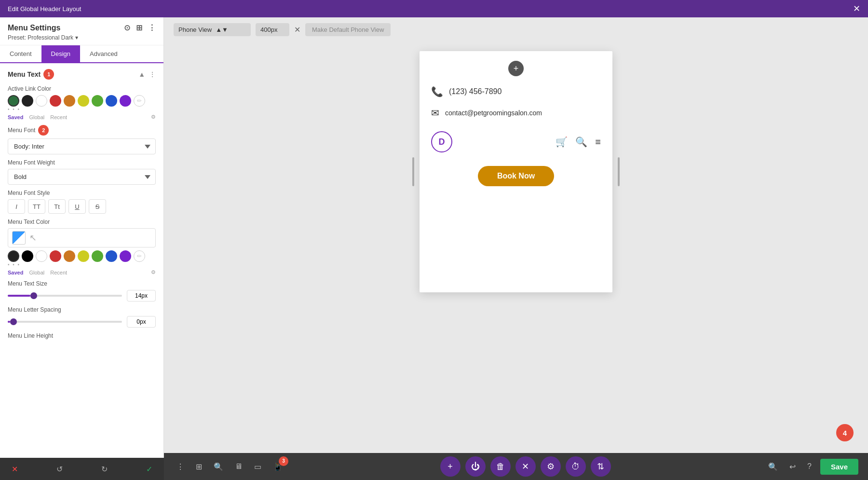 Image resolution: width=868 pixels, height=480 pixels. I want to click on bottom-wireframe-icon: ⊞, so click(199, 467).